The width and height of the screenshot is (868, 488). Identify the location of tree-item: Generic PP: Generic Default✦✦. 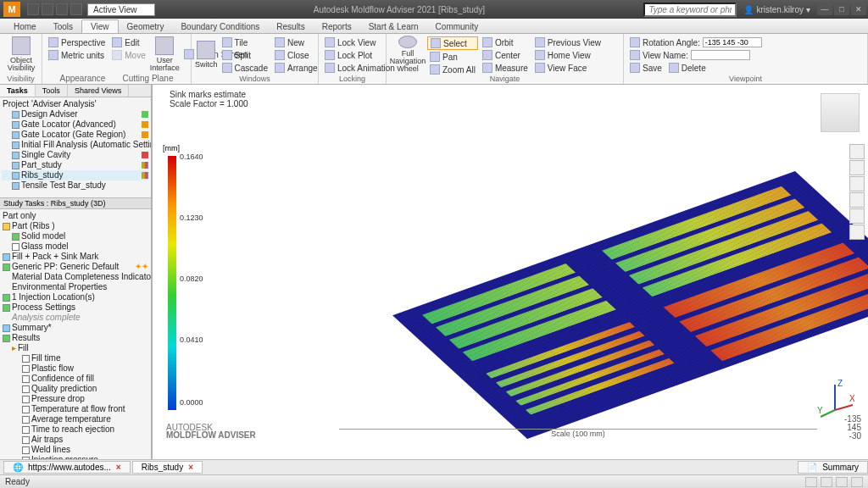
(75, 267).